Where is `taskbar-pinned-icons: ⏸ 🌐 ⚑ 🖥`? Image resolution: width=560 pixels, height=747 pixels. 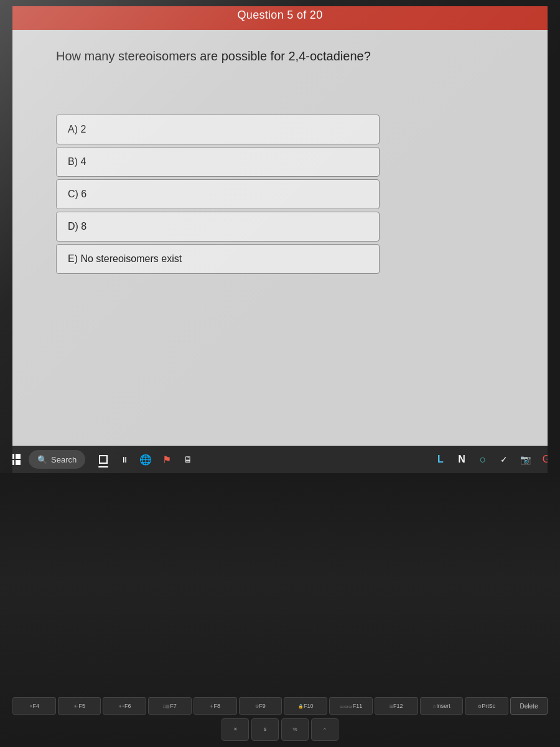 taskbar-pinned-icons: ⏸ 🌐 ⚑ 🖥 is located at coordinates (146, 459).